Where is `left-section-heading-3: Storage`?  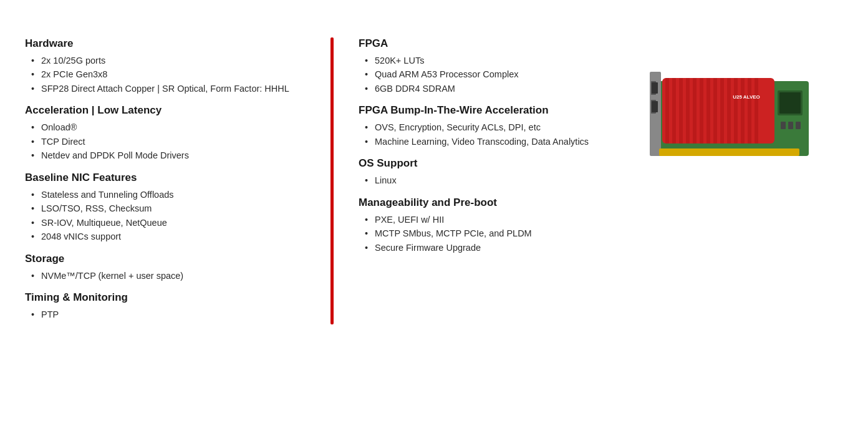
left-section-heading-3: Storage is located at coordinates (162, 259).